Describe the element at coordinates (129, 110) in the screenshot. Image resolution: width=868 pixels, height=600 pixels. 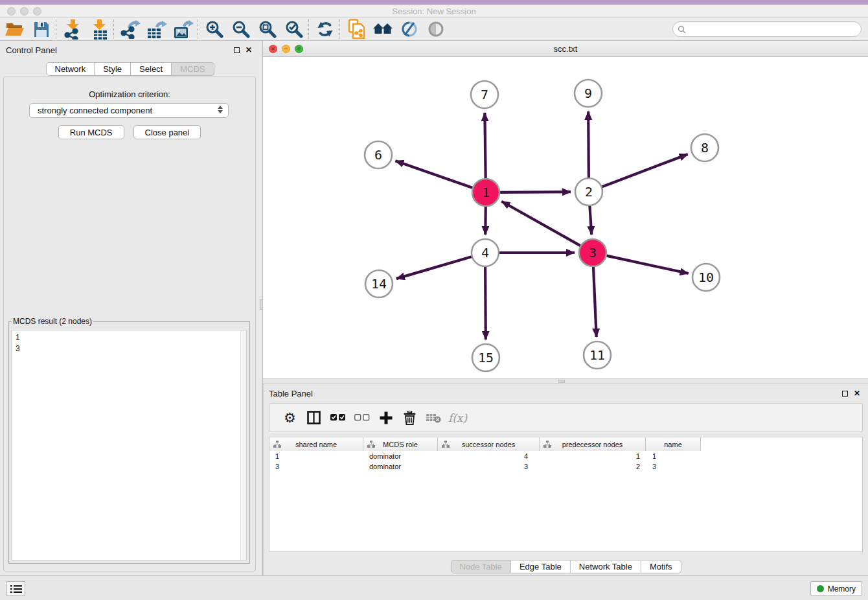
I see `criterion-select: strongly connected component` at that location.